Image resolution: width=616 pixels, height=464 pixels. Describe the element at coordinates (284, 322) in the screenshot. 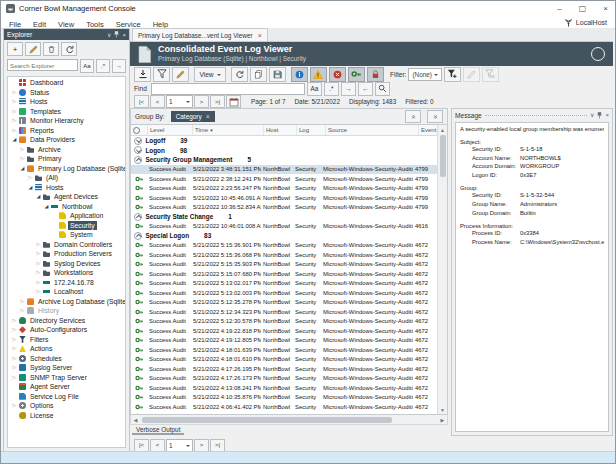

I see `event-row: Success Audit5/21/2022 5:12:30.578 PMNor…` at that location.